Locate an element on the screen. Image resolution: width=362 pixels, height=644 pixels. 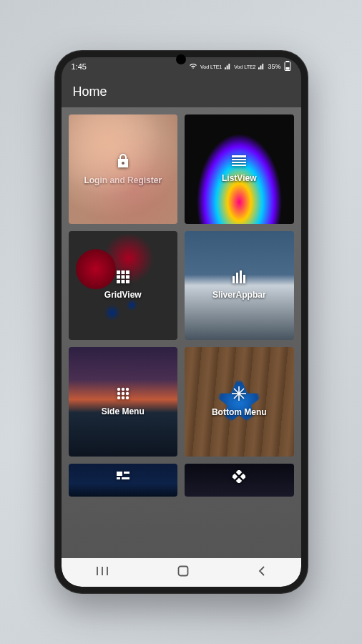
tile-listview: ListView is located at coordinates (239, 169).